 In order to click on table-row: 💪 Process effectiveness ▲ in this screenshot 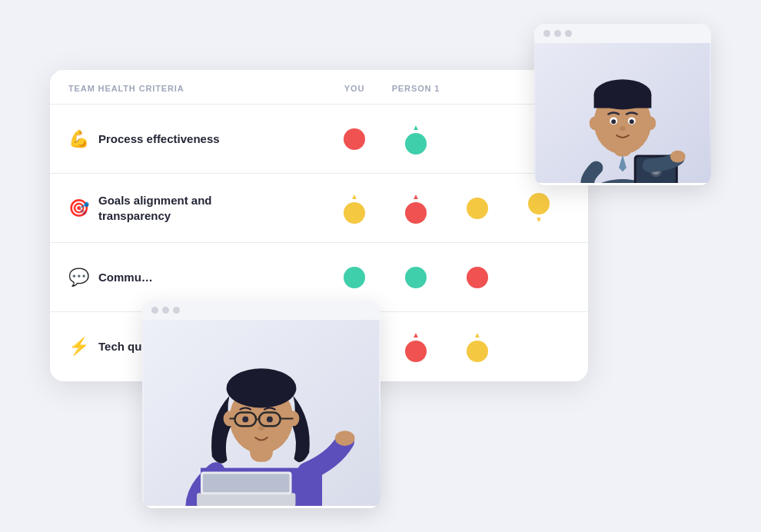, I will do `click(319, 139)`.